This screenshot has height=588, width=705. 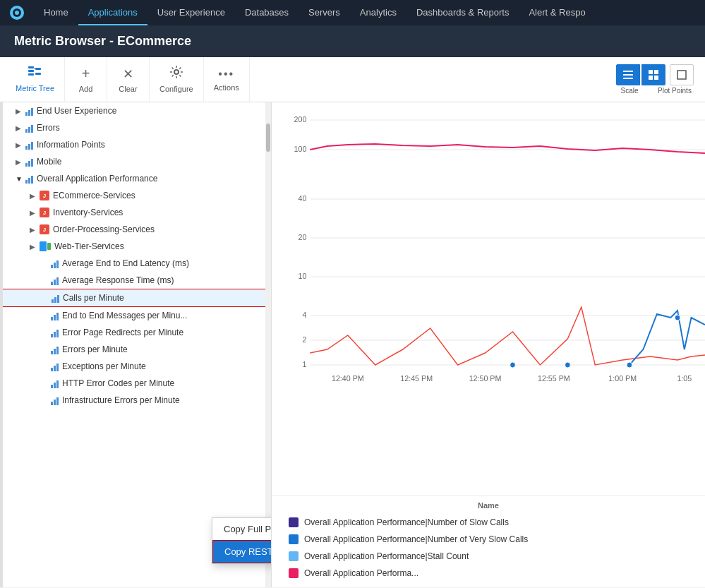 What do you see at coordinates (488, 522) in the screenshot?
I see `legend-item-0: Overall Application Performance|Number o…` at bounding box center [488, 522].